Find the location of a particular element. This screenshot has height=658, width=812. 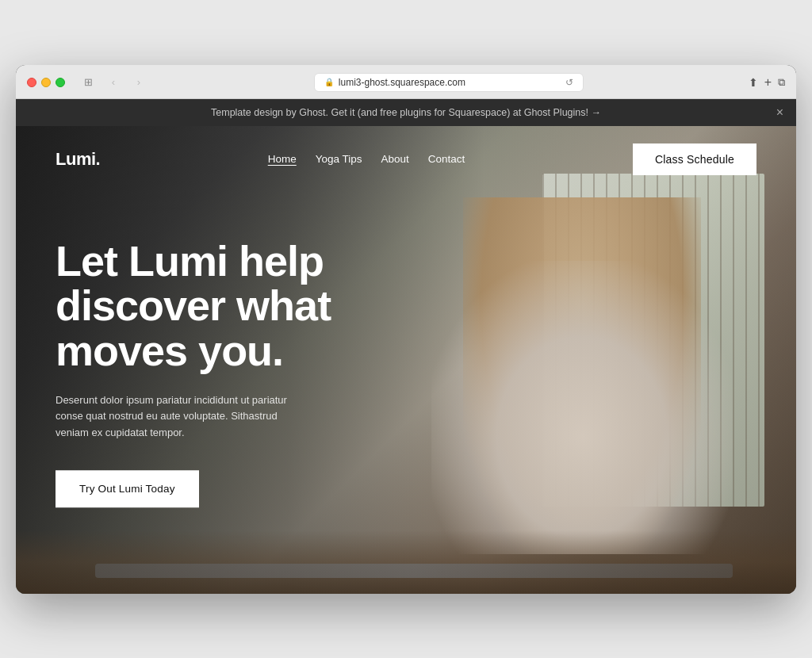

hero-headline: Let Lumi help discover what moves you. is located at coordinates (214, 306).